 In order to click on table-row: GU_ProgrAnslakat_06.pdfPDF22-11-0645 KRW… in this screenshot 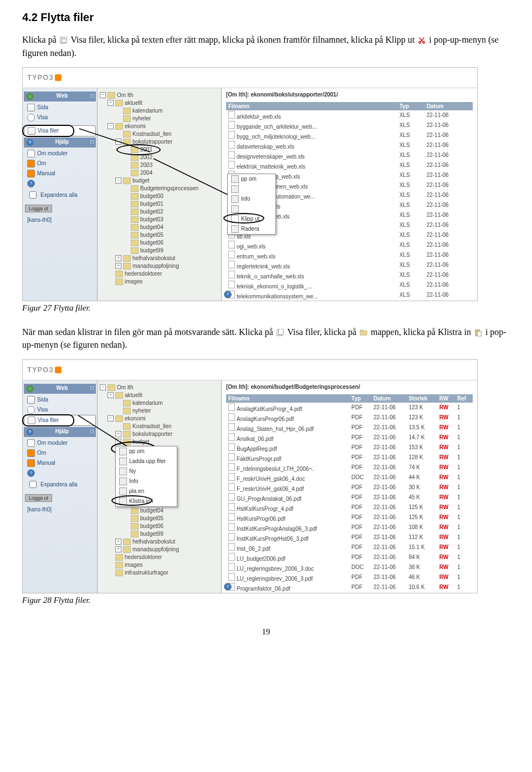, I will do `click(349, 497)`.